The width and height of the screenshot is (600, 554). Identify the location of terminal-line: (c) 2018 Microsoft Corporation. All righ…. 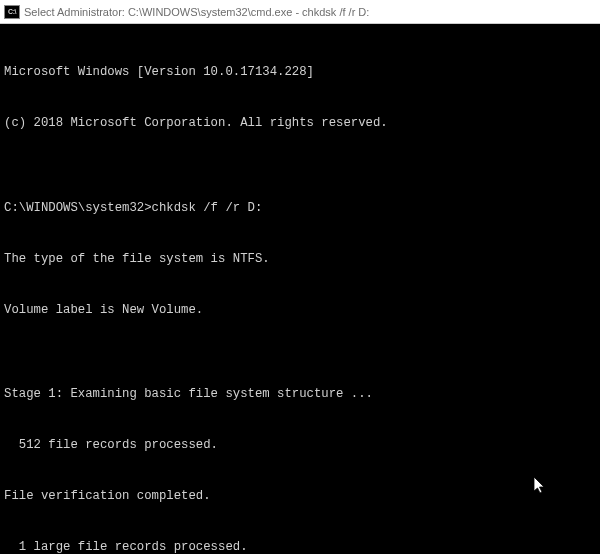
(300, 124).